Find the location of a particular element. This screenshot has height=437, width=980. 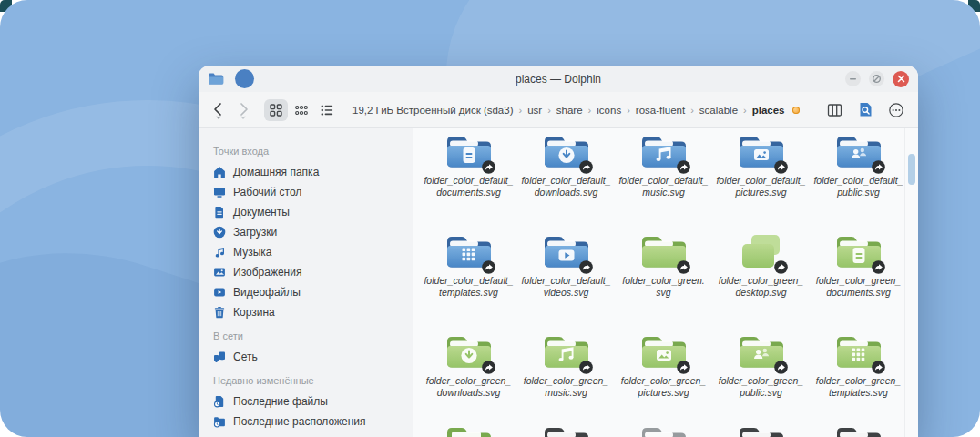

sidebar-item-pictures: Изображения is located at coordinates (313, 272).